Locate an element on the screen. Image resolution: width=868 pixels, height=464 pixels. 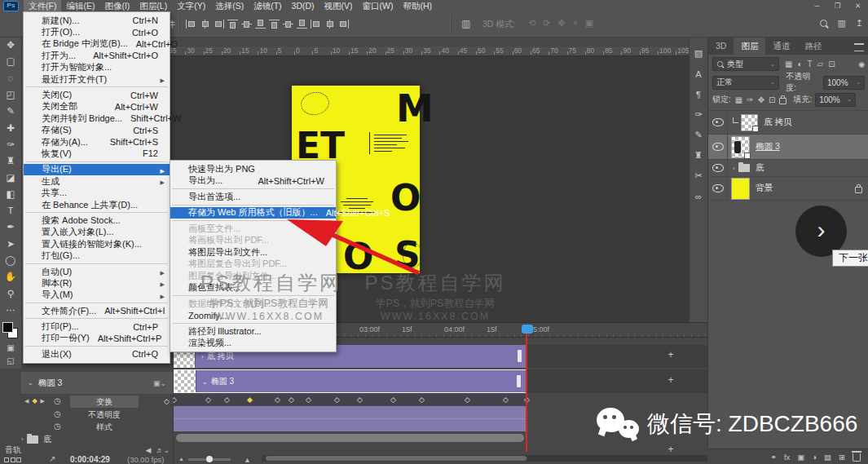
menu-item: 恢复(V) F12 is located at coordinates (96, 153).